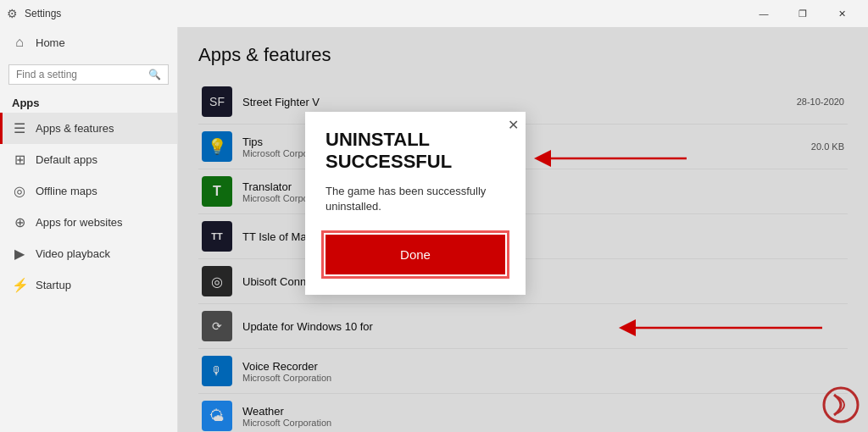  Describe the element at coordinates (75, 129) in the screenshot. I see `sidebar-apps-features-label: Apps & features` at that location.